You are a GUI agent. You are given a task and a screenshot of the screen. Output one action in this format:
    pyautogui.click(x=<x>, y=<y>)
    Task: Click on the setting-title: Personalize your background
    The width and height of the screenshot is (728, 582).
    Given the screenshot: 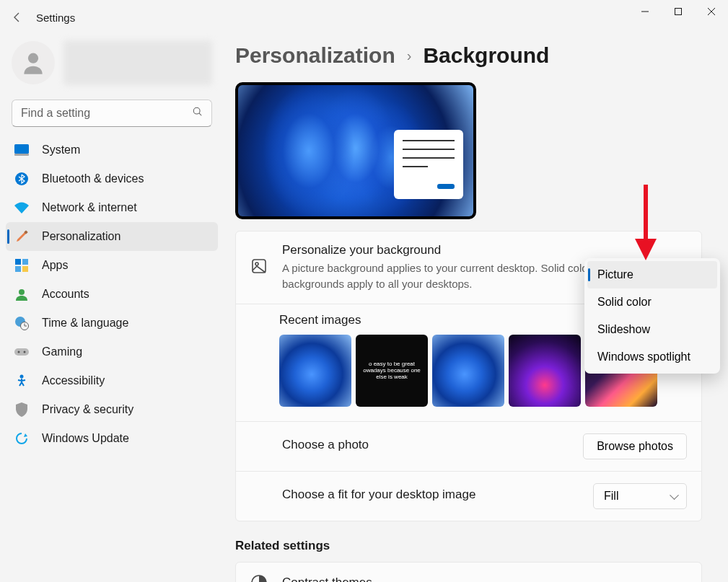 What is the action you would take?
    pyautogui.click(x=485, y=250)
    